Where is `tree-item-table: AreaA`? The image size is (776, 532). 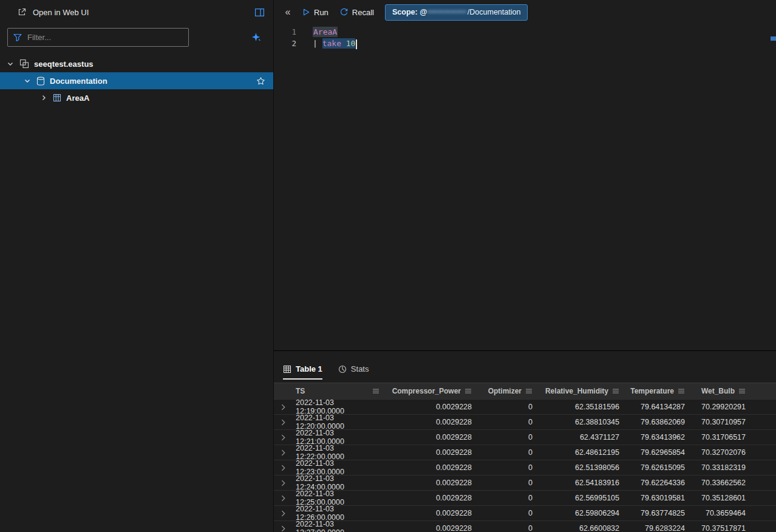
tree-item-table: AreaA is located at coordinates (137, 98).